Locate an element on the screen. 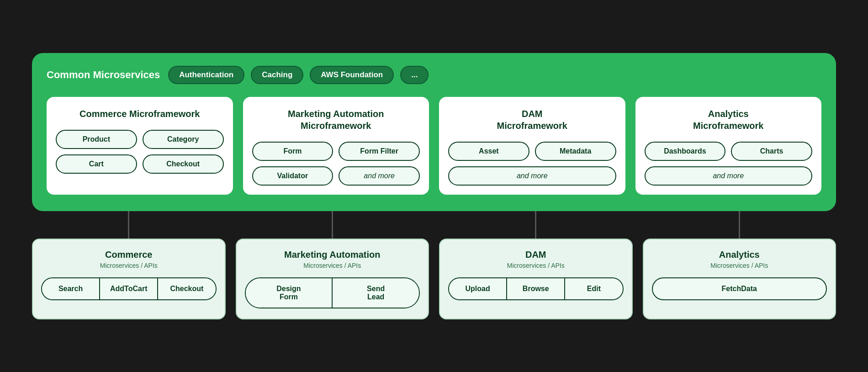 The width and height of the screenshot is (868, 372). commerce-service-title: Commerce is located at coordinates (129, 255).